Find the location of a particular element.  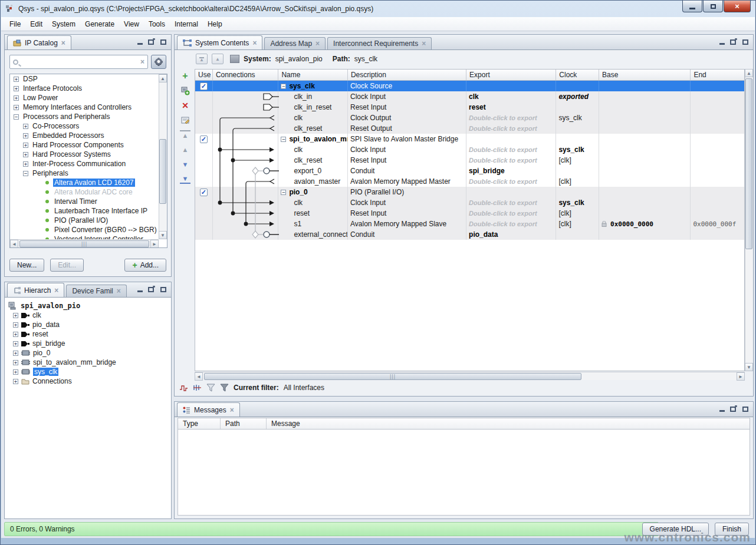

hierarchy-item: +clk is located at coordinates (90, 315).